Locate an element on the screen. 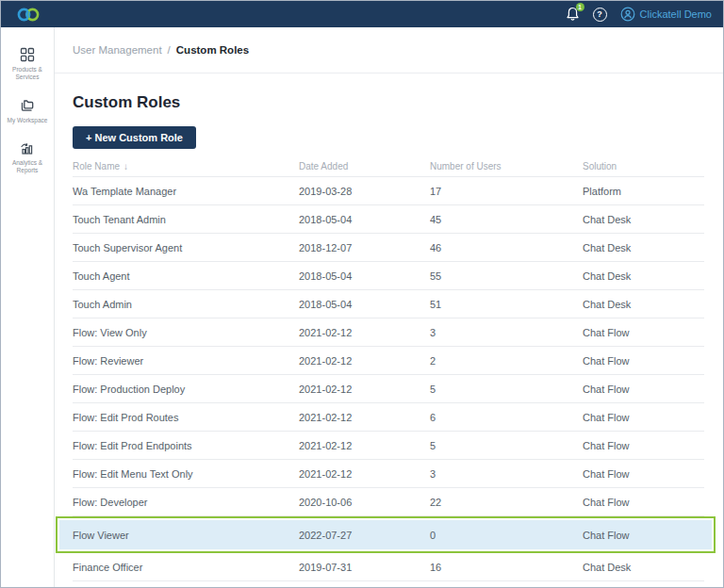  table-row: Touch Agent2018-05-0455Chat Desk is located at coordinates (388, 276).